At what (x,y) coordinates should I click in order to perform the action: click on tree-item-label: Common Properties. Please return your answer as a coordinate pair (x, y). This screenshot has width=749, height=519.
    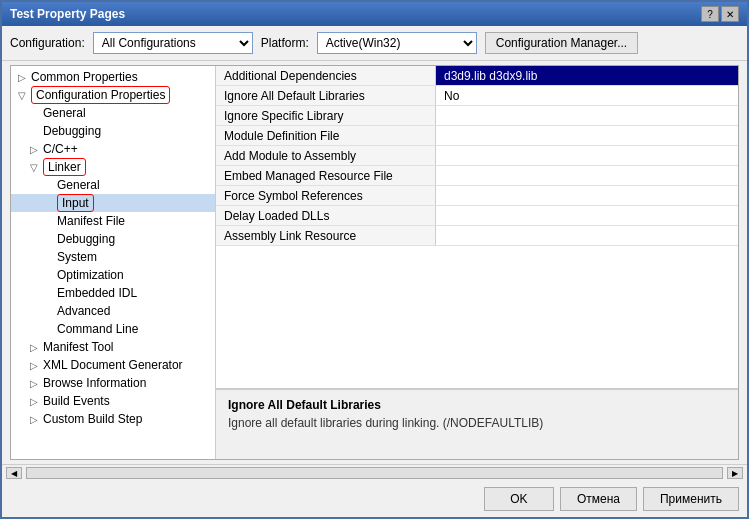
    Looking at the image, I should click on (84, 77).